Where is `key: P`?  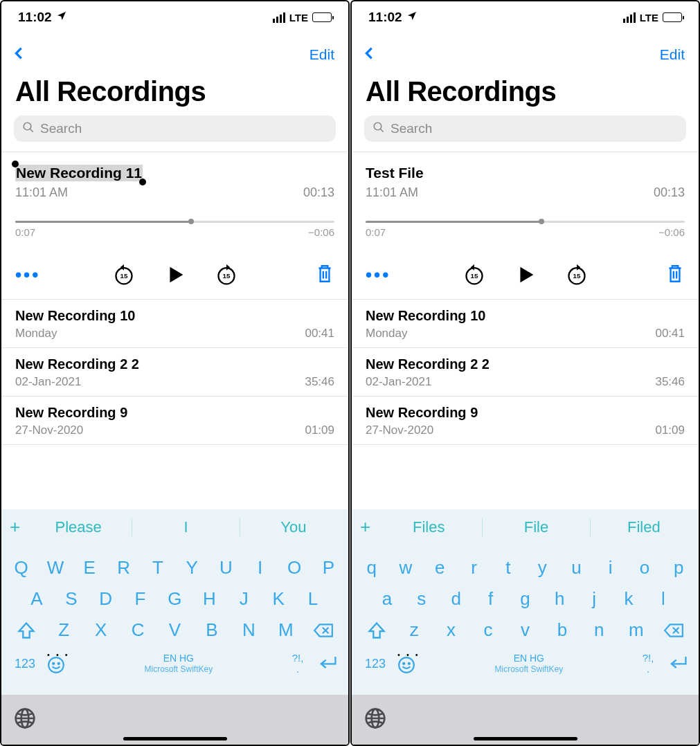 key: P is located at coordinates (328, 567).